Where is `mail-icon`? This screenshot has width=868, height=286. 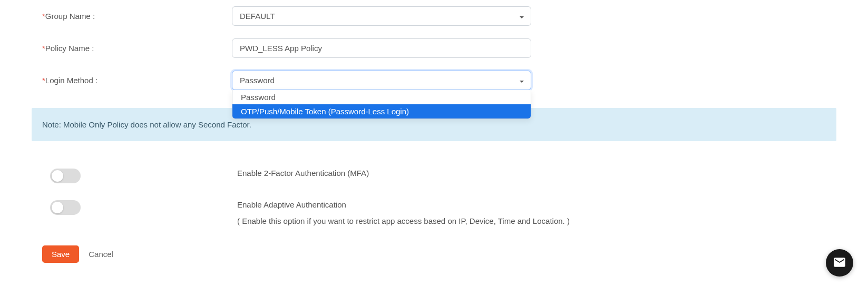
mail-icon is located at coordinates (840, 259).